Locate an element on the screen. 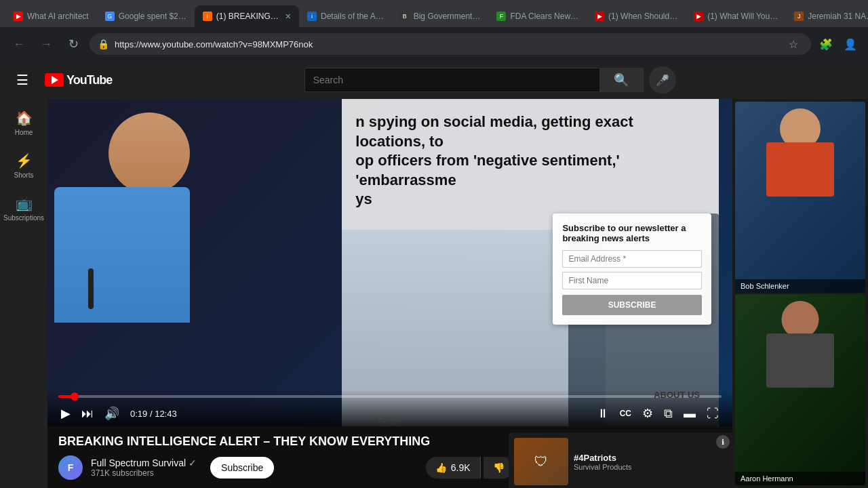  miniplayer-button: ⧉ is located at coordinates (669, 413).